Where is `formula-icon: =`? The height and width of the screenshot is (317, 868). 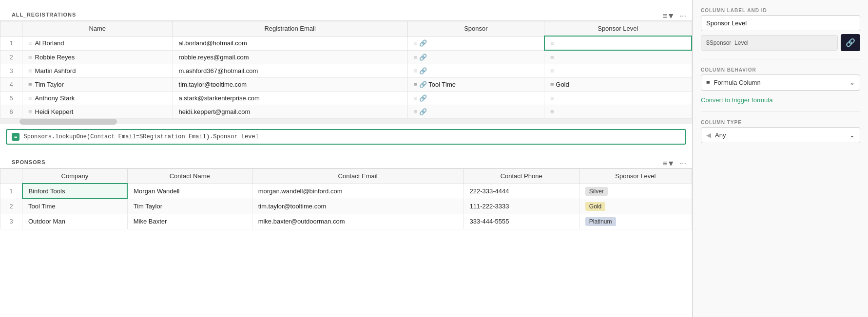 formula-icon: = is located at coordinates (16, 137).